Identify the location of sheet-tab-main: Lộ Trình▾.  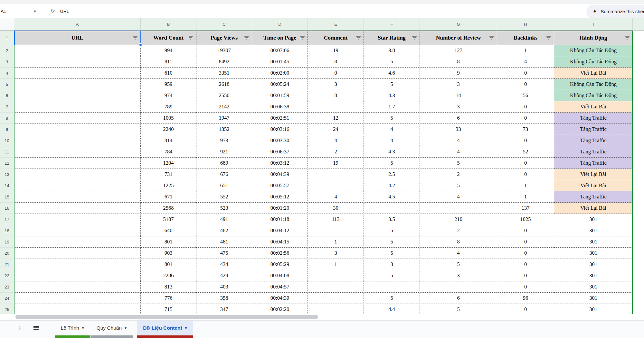
(72, 328).